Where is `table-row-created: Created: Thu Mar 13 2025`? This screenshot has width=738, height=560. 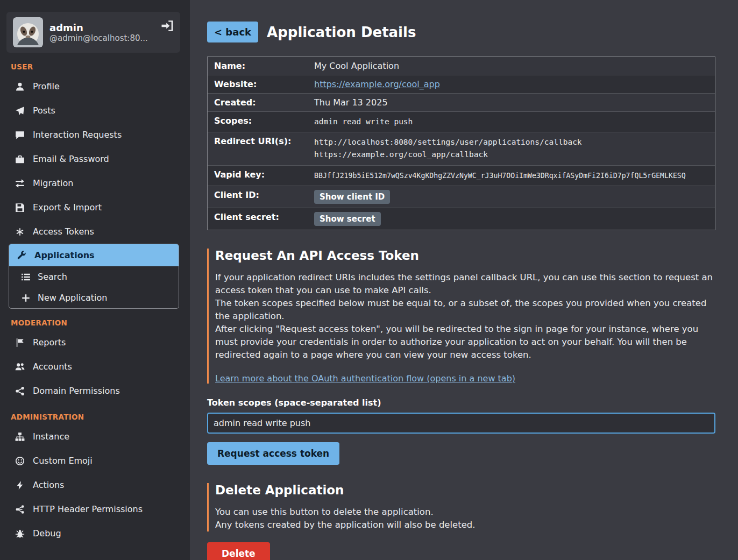 table-row-created: Created: Thu Mar 13 2025 is located at coordinates (462, 103).